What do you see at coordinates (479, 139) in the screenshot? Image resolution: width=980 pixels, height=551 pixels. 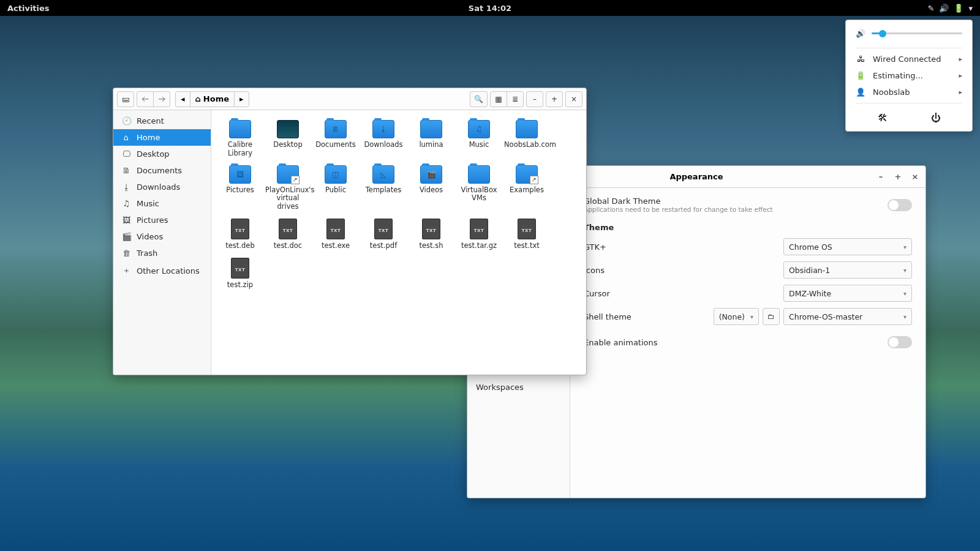 I see `file-item: ♫Music` at bounding box center [479, 139].